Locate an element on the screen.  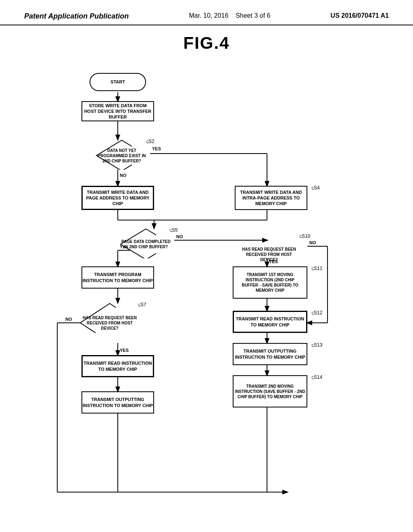
s4-step: ꞔS4 is located at coordinates (315, 188).